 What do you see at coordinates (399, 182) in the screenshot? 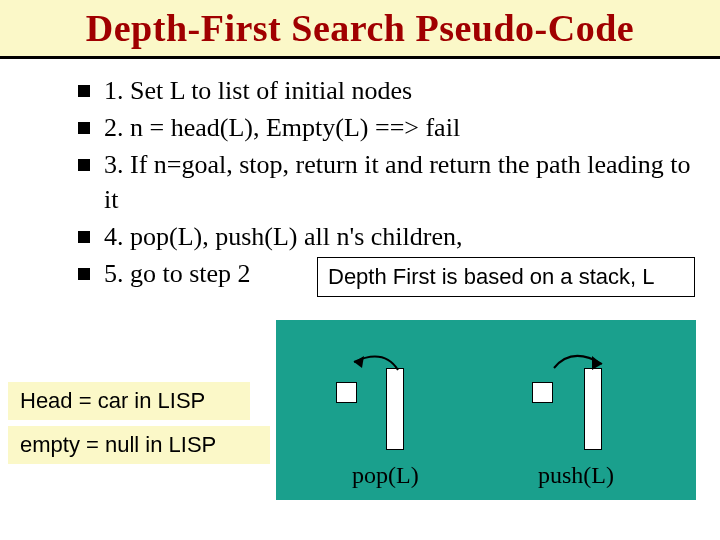
I see `list-item-text: 3. If n=goal, stop, return it and return…` at bounding box center [399, 182].